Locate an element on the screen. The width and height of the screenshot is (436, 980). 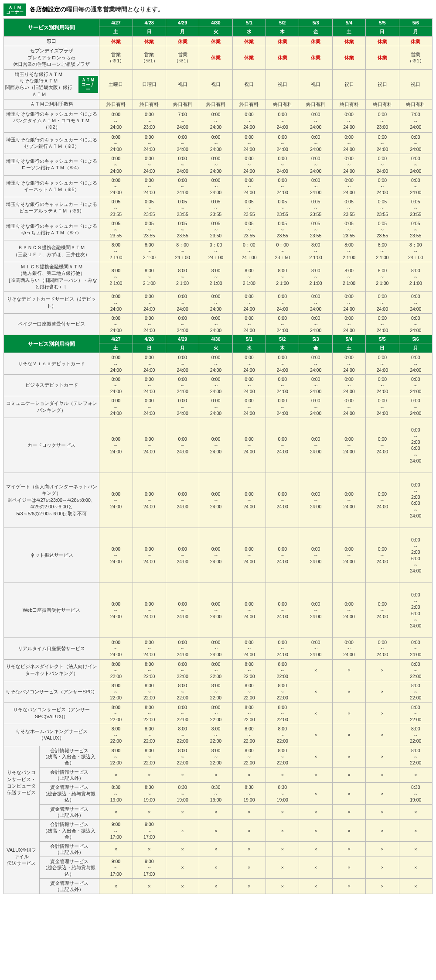
row-label: りそなビジネスダイレクト（法人向けインターネットバンキング） is located at coordinates (51, 670).